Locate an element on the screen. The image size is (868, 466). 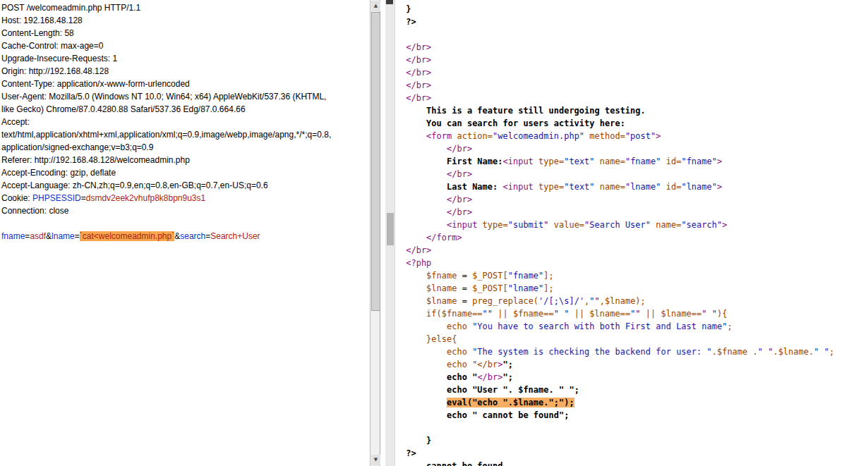
source-code-line: <form action="welcomeadmin.php" method="… is located at coordinates (634, 136).